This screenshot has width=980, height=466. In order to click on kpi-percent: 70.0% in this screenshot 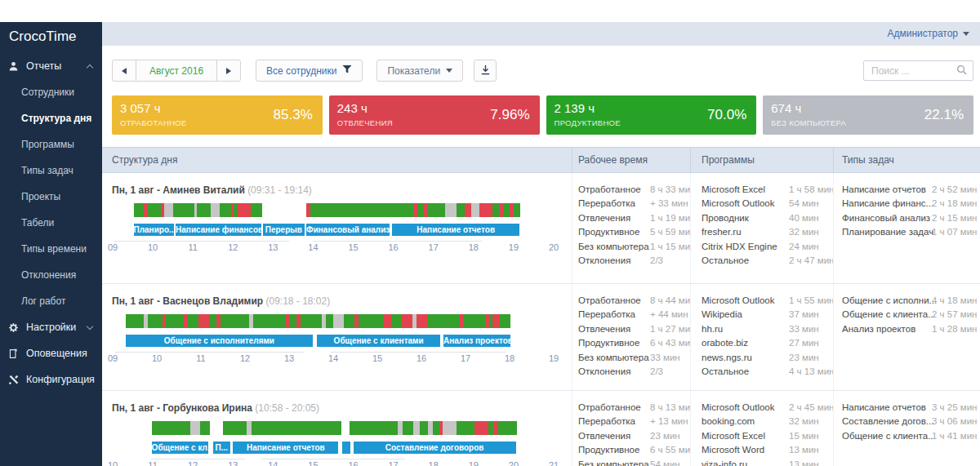, I will do `click(727, 115)`.